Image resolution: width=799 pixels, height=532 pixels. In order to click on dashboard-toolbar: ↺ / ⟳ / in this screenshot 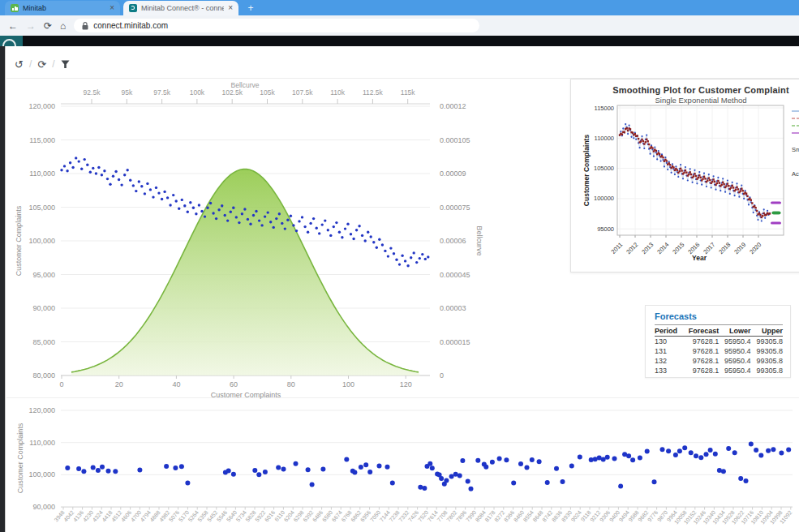, I will do `click(42, 64)`.